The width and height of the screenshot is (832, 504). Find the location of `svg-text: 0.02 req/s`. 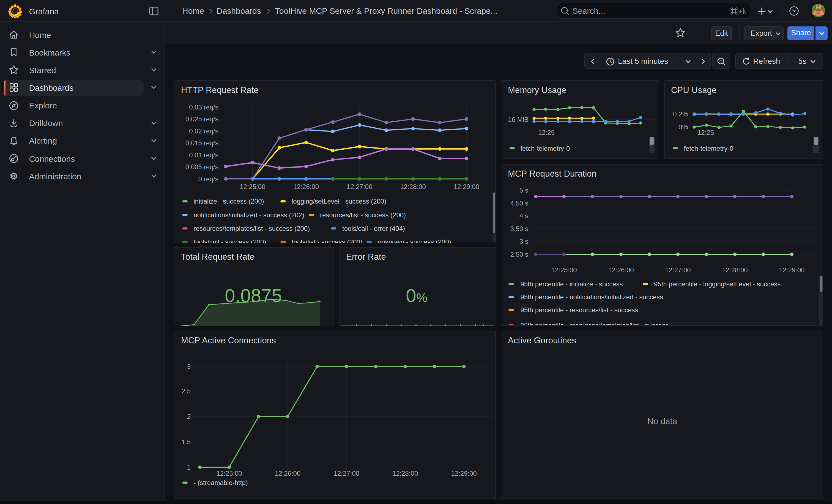

svg-text: 0.02 req/s is located at coordinates (204, 131).